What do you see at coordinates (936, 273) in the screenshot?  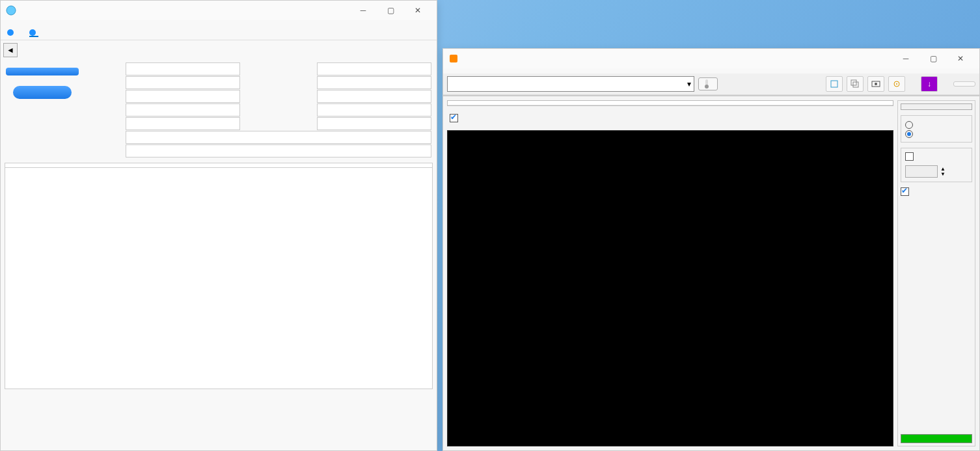 I see `hdt-side-panel: ▲▼` at bounding box center [936, 273].